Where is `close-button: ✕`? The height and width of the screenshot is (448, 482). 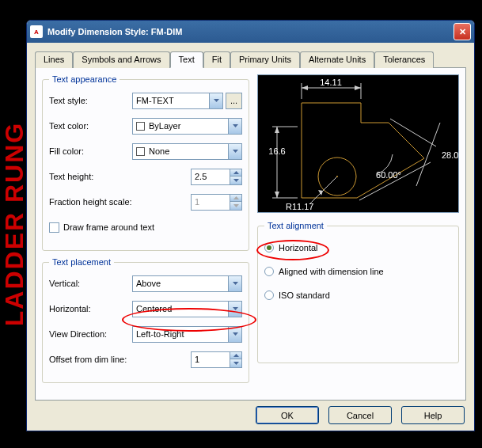 close-button: ✕ is located at coordinates (462, 32).